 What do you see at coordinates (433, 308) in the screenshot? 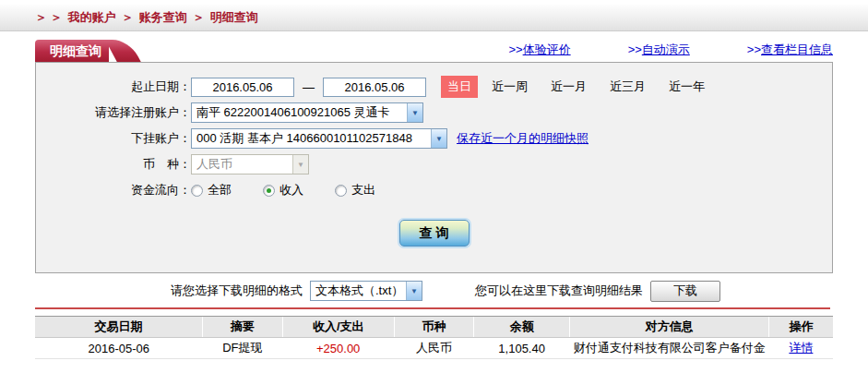
I see `red-divider` at bounding box center [433, 308].